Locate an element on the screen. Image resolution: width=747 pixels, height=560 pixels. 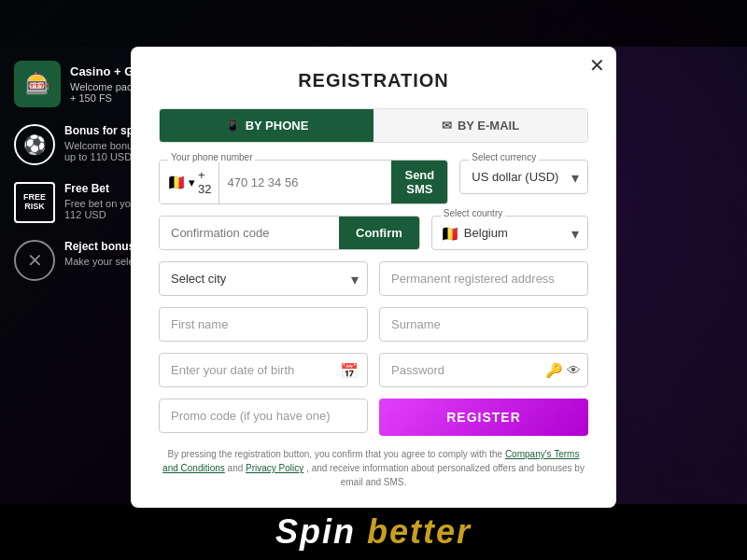
password-icons: 🔑 👁 is located at coordinates (563, 371).